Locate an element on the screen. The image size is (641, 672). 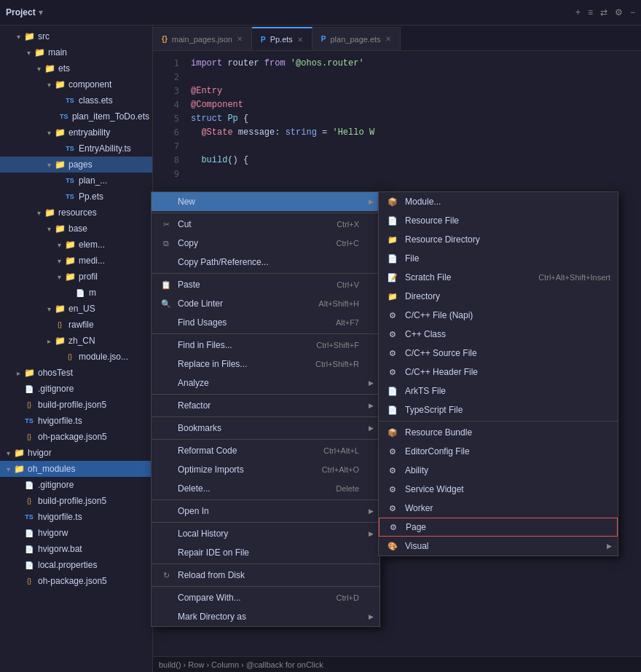
tree-item-profil: ▾📁profil is located at coordinates (76, 277).